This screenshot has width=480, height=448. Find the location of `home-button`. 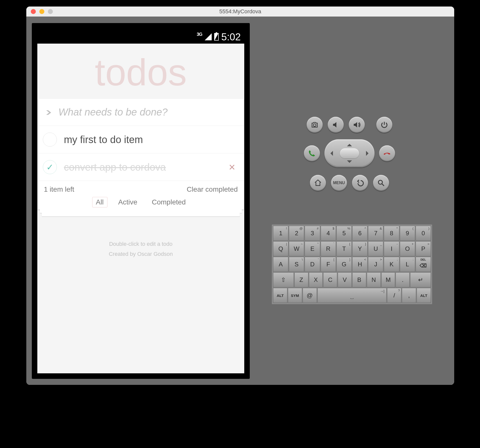

home-button is located at coordinates (318, 183).